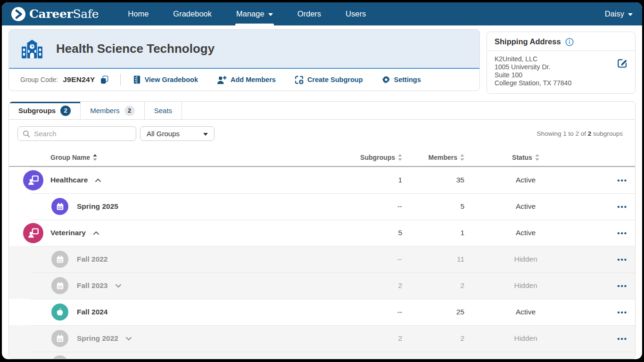 Image resolution: width=644 pixels, height=362 pixels. What do you see at coordinates (570, 42) in the screenshot?
I see `info-icon` at bounding box center [570, 42].